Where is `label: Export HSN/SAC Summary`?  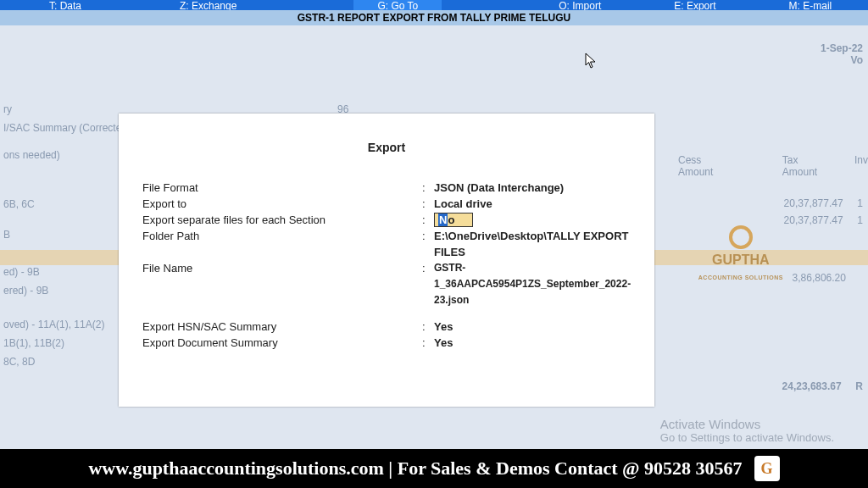 label: Export HSN/SAC Summary is located at coordinates (282, 327).